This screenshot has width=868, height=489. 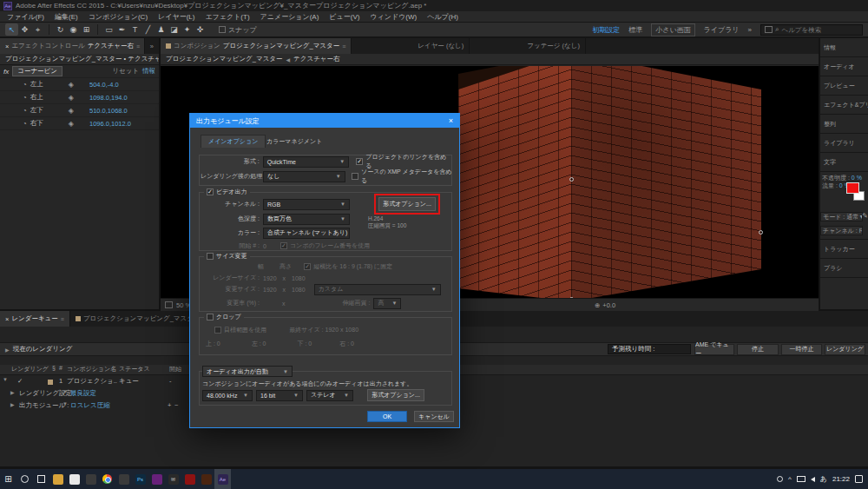 I want to click on dropdown-icon: ▼, so click(x=65, y=404).